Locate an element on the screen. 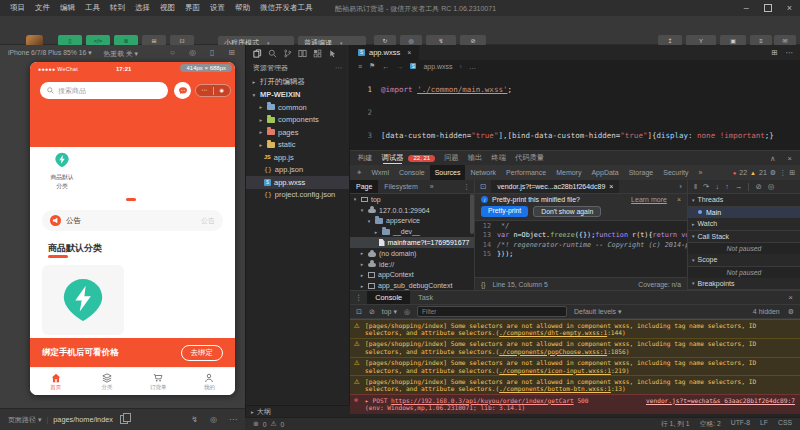 This screenshot has height=430, width=800. thread-main-row: Main is located at coordinates (744, 213).